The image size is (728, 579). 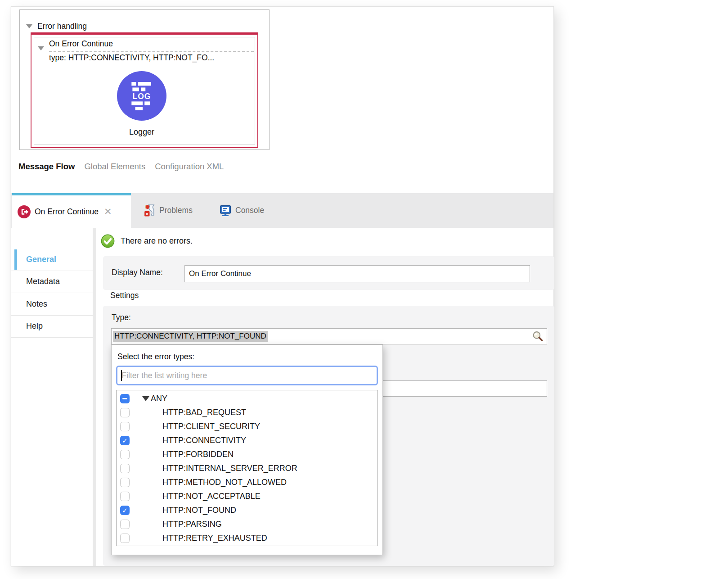 What do you see at coordinates (121, 318) in the screenshot?
I see `type-label: Type:` at bounding box center [121, 318].